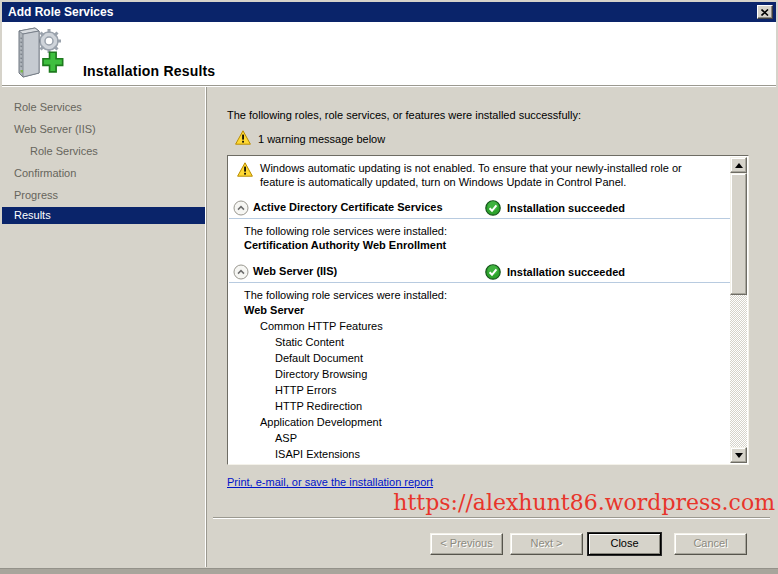 Image resolution: width=778 pixels, height=574 pixels. Describe the element at coordinates (710, 544) in the screenshot. I see `cancel-button: Cancel` at that location.